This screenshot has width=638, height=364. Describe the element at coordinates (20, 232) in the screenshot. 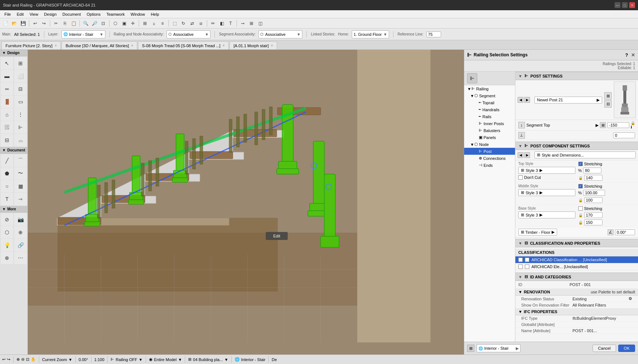

I see `tool-object: ⊕` at that location.